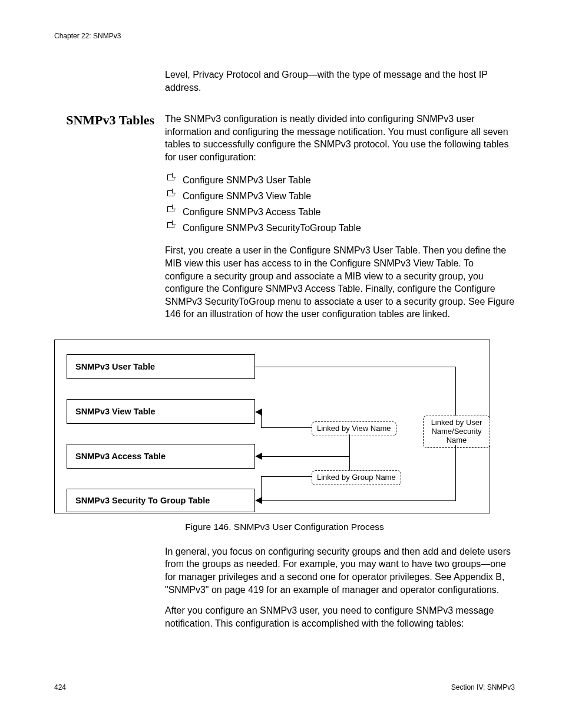 The width and height of the screenshot is (562, 728). Describe the element at coordinates (161, 456) in the screenshot. I see `figure-table-access: SNMPv3 Access Table` at that location.